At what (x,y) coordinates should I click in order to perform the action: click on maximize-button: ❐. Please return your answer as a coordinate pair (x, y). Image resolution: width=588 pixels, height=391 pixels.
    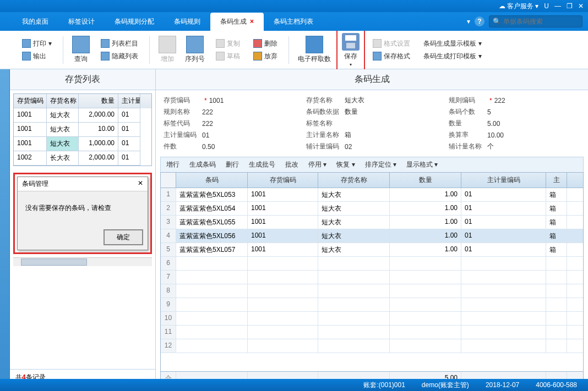
    Looking at the image, I should click on (569, 6).